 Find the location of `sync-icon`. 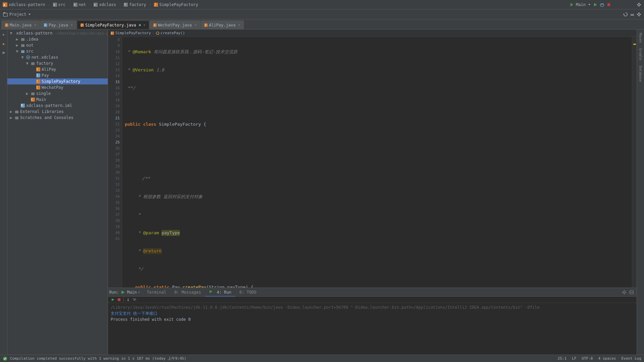

sync-icon is located at coordinates (626, 14).